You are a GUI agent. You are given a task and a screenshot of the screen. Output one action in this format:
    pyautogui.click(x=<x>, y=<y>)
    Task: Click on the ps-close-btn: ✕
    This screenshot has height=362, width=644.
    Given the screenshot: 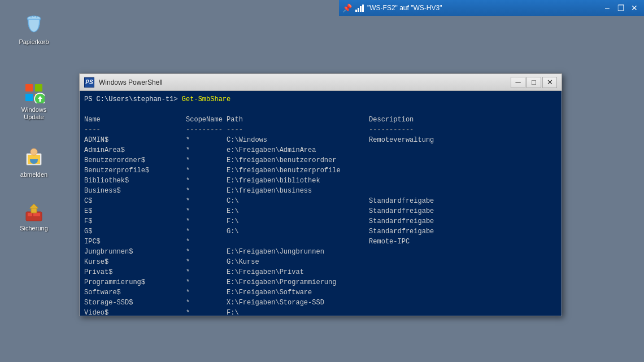 What is the action you would take?
    pyautogui.click(x=550, y=82)
    